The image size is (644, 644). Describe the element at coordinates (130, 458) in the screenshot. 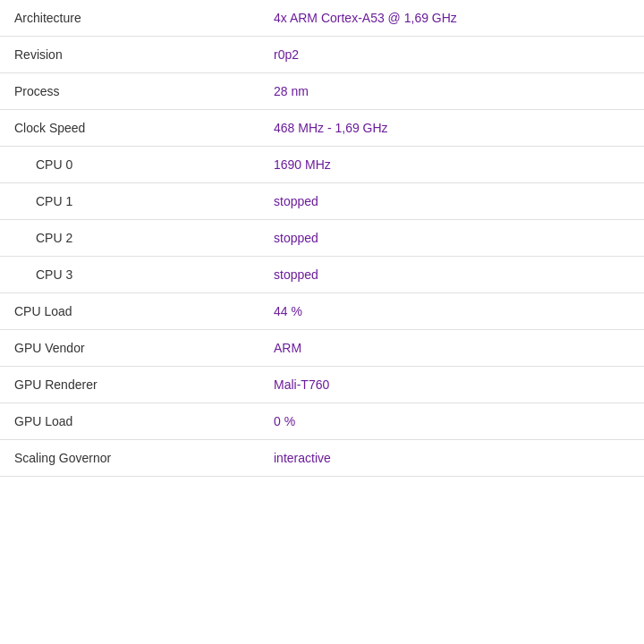

I see `row-label: Scaling Governor` at that location.